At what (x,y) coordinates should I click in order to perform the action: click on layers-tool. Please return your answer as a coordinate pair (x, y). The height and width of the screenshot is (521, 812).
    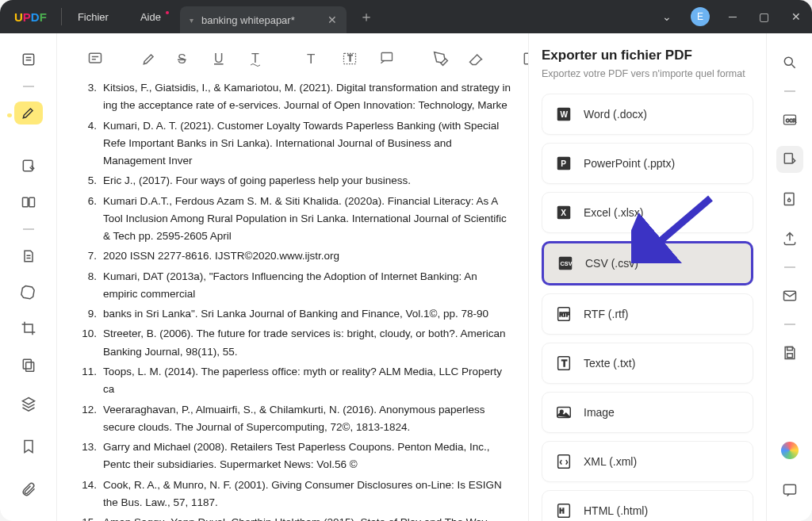
    Looking at the image, I should click on (29, 404).